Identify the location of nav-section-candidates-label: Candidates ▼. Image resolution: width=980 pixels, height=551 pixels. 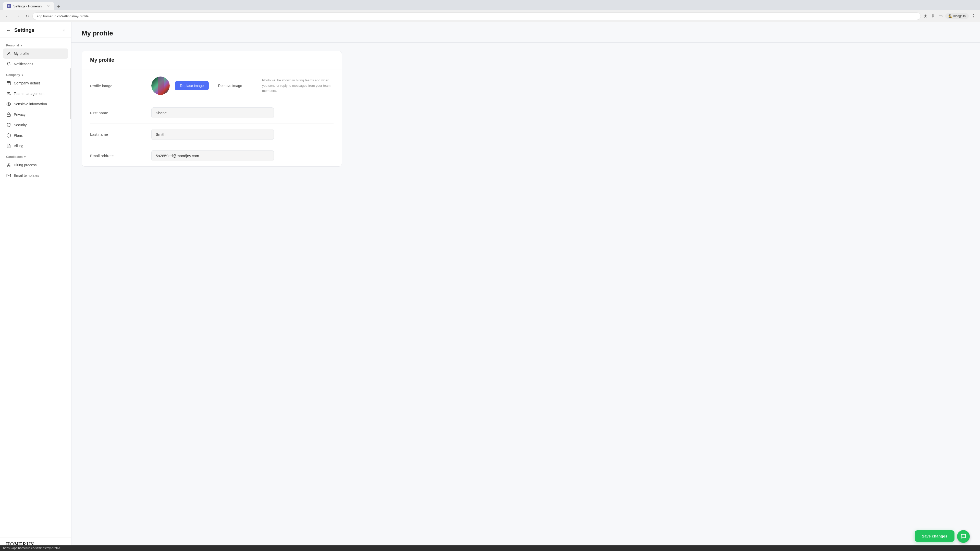
(36, 156).